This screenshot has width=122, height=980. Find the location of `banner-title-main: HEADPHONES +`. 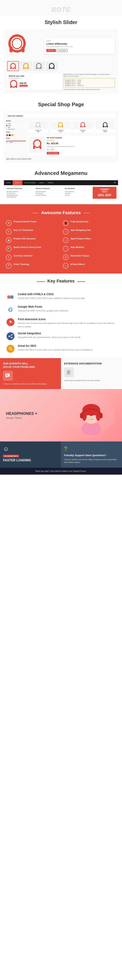

banner-title-main: HEADPHONES + is located at coordinates (22, 414).